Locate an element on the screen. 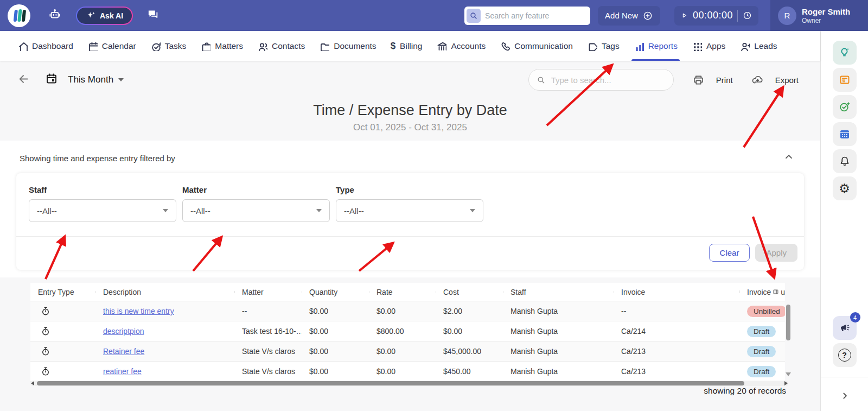 Image resolution: width=868 pixels, height=411 pixels. report-date-range: Oct 01, 2025 - Oct 31, 2025 is located at coordinates (410, 128).